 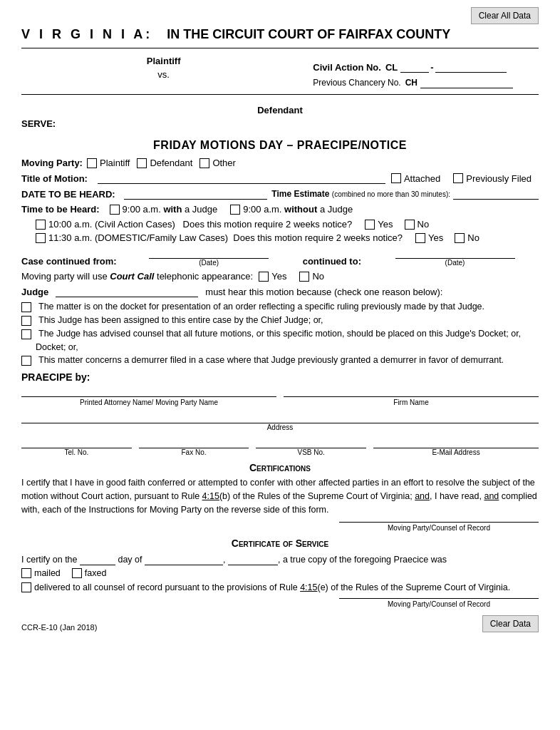 I want to click on defendant-checkbox, so click(x=142, y=163).